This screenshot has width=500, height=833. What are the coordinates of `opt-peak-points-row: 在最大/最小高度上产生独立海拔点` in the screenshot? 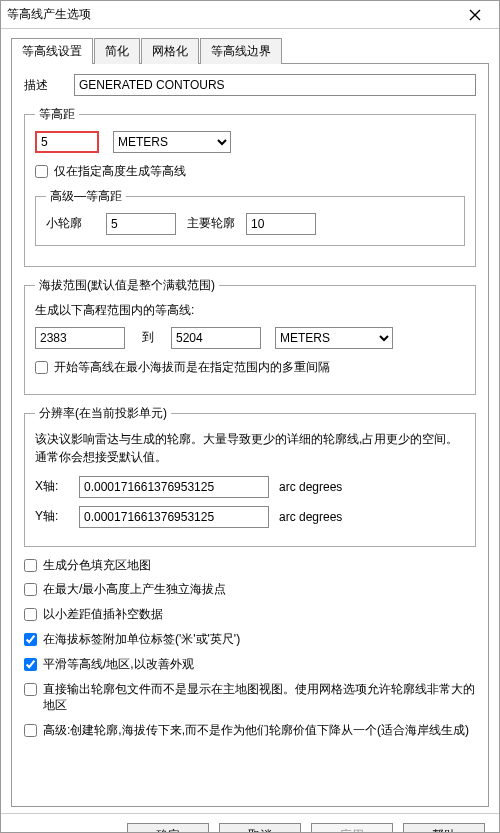 It's located at (250, 590).